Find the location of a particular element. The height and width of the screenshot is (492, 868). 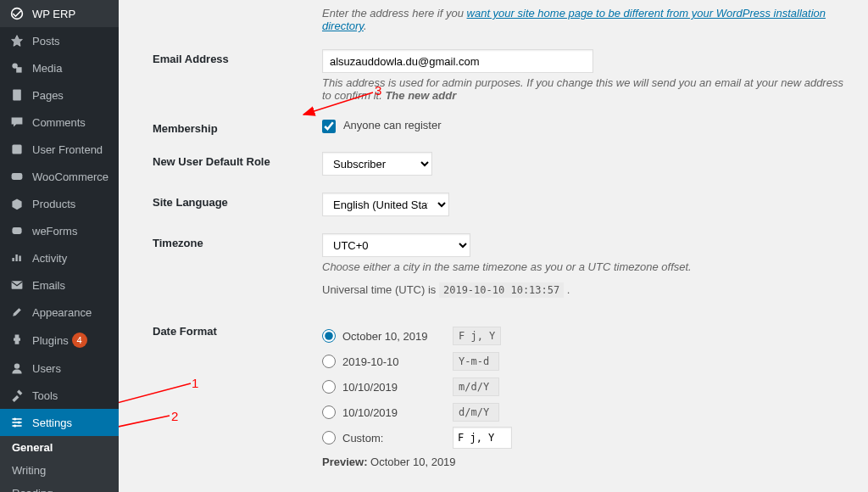

timezone-hint: Choose either a city in the same timezon… is located at coordinates (587, 266).